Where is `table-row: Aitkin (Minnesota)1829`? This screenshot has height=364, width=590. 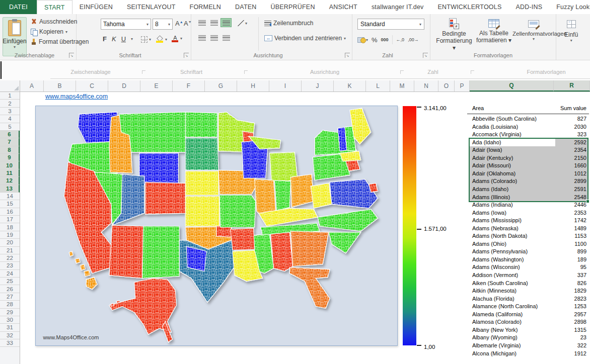 table-row: Aitkin (Minnesota)1829 is located at coordinates (530, 292).